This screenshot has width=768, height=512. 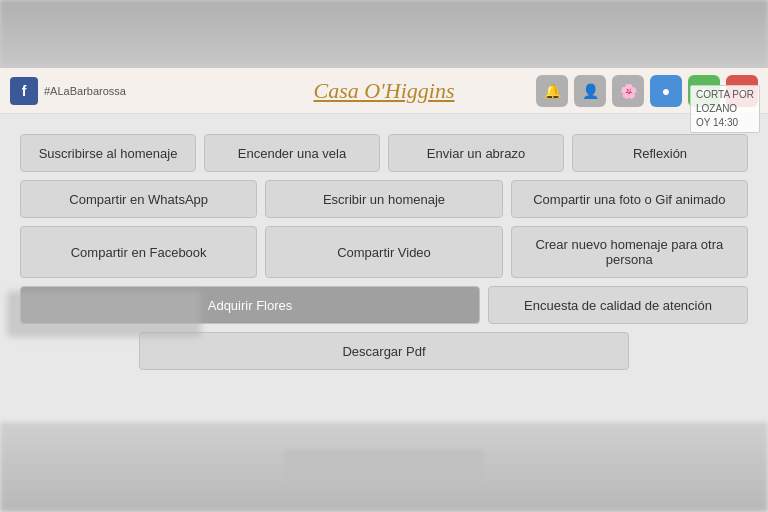 What do you see at coordinates (384, 351) in the screenshot?
I see `descargar-pdf-button: Descargar Pdf` at bounding box center [384, 351].